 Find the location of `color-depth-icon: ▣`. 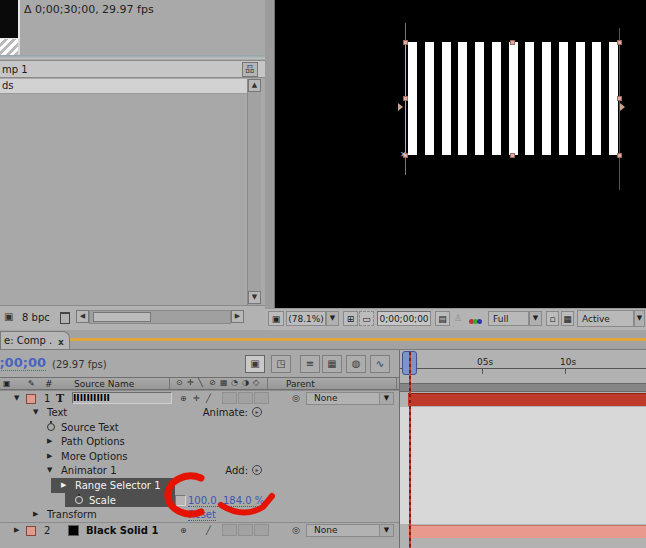

color-depth-icon: ▣ is located at coordinates (8, 316).